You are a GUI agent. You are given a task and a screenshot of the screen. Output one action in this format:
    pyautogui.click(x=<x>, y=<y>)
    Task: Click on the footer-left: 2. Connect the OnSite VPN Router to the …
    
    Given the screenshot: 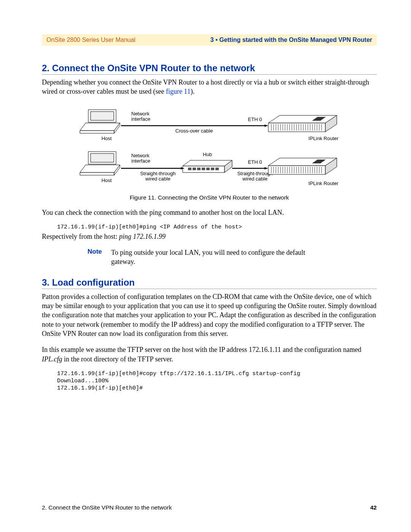 What is the action you would take?
    pyautogui.click(x=107, y=508)
    